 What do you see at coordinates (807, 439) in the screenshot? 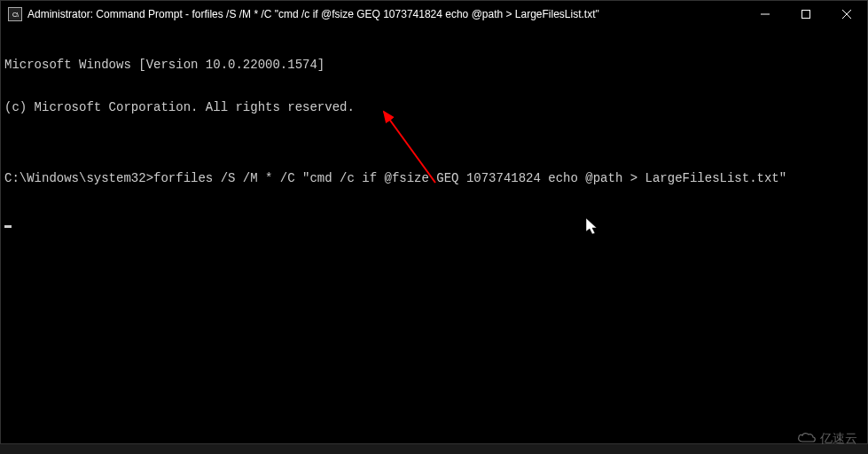
I see `cloud-icon` at bounding box center [807, 439].